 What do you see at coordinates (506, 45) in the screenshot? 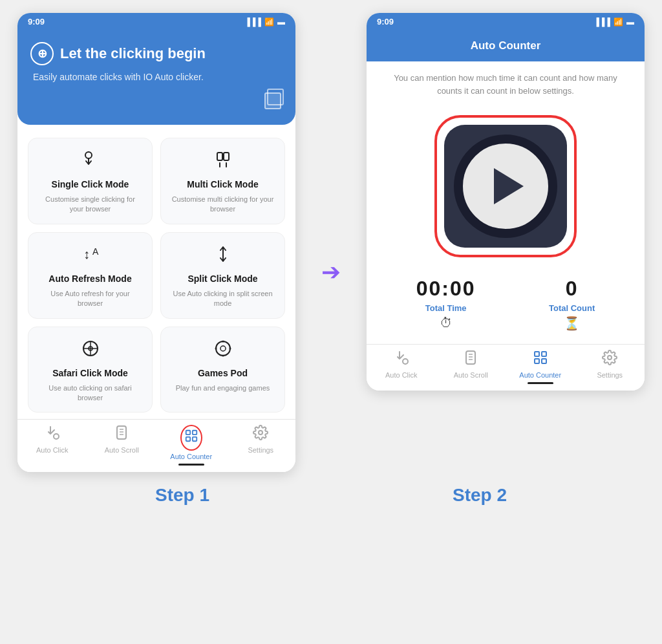
I see `screen2-title: Auto Counter` at bounding box center [506, 45].